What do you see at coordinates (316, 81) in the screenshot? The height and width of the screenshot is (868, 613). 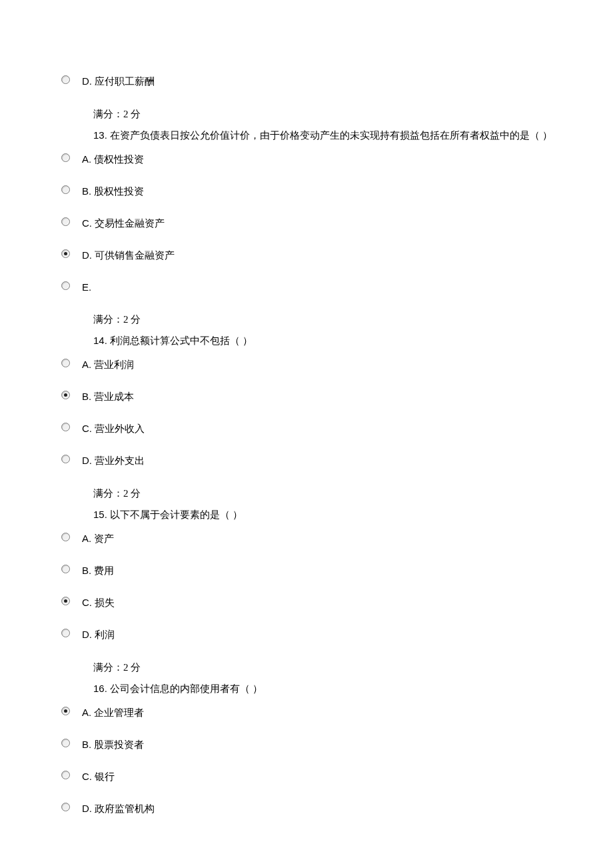 I see `option-row: D.应付职工薪酬` at bounding box center [316, 81].